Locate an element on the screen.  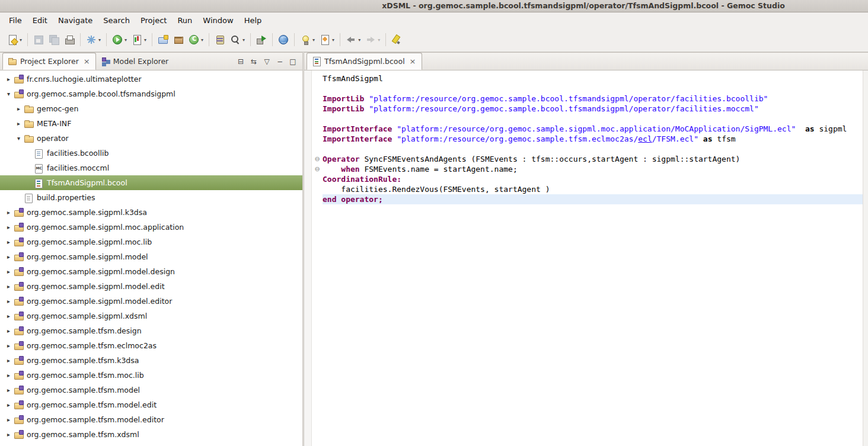
tree-item-org-gemoc-sample-tfsm-moc-lib: ▸org.gemoc.sample.tfsm.moc.lib is located at coordinates (151, 376).